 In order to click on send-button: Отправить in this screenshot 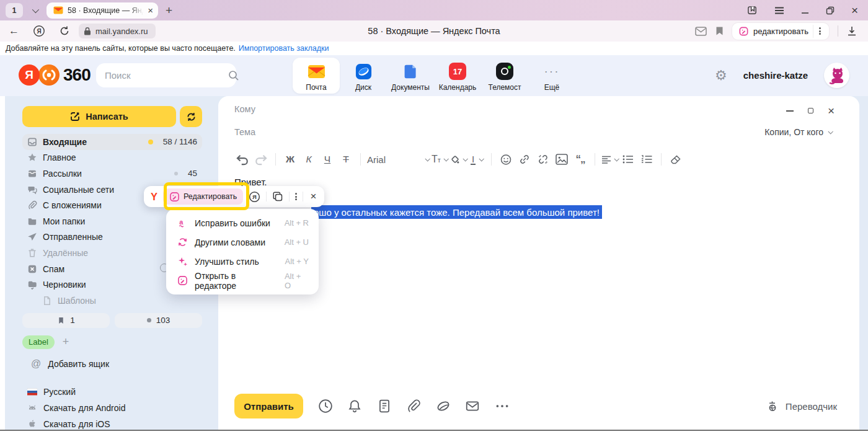, I will do `click(269, 406)`.